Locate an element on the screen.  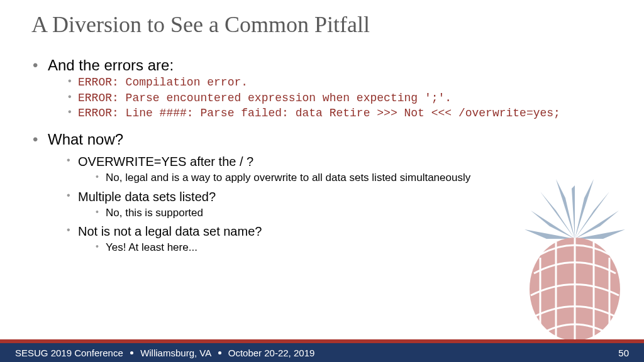
footer-text: SESUG 2019 Conference Williamsburg, VA O… is located at coordinates (165, 353).